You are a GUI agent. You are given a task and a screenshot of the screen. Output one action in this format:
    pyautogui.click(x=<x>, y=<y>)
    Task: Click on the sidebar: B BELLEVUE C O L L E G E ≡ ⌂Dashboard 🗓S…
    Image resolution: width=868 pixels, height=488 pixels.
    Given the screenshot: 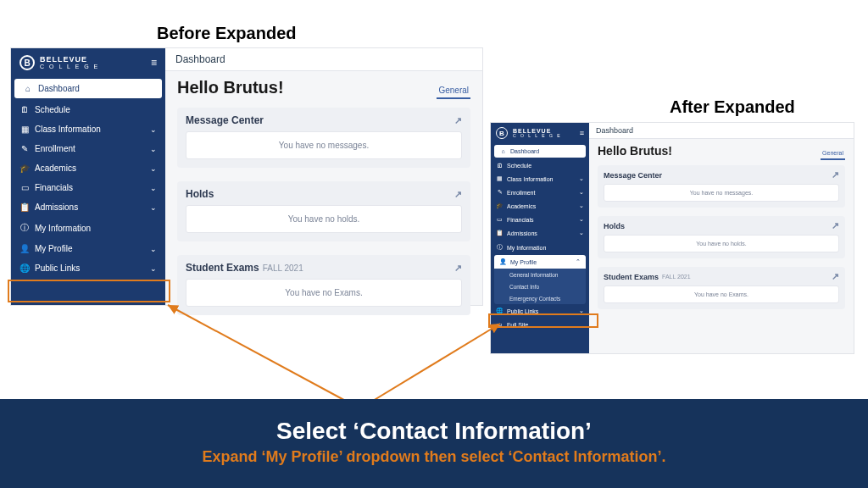 What is the action you would take?
    pyautogui.click(x=88, y=176)
    